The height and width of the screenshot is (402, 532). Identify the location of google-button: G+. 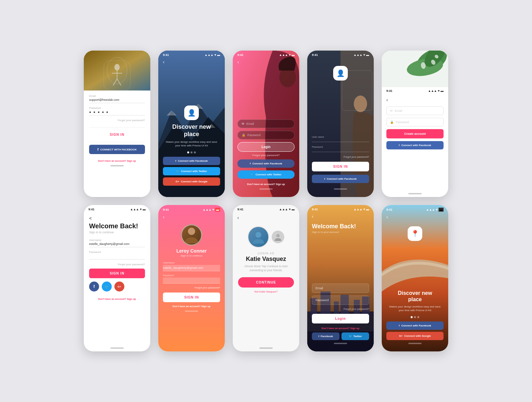
(119, 287).